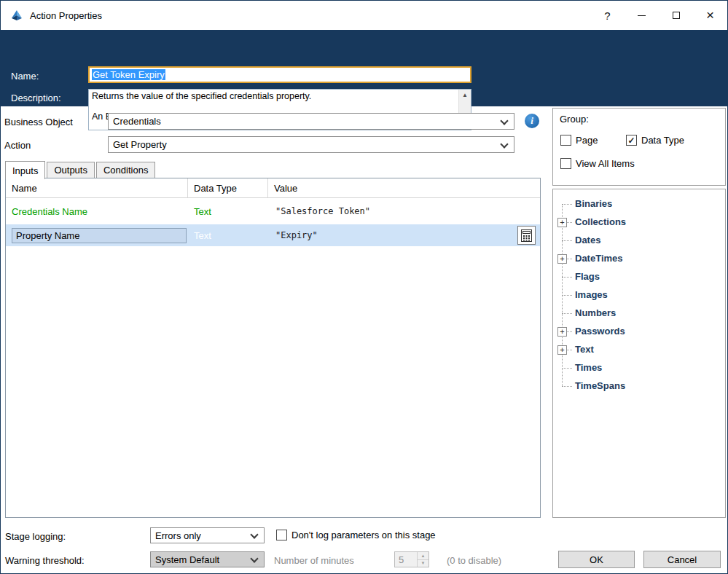 This screenshot has height=574, width=728. What do you see at coordinates (36, 98) in the screenshot?
I see `description-label: Description:` at bounding box center [36, 98].